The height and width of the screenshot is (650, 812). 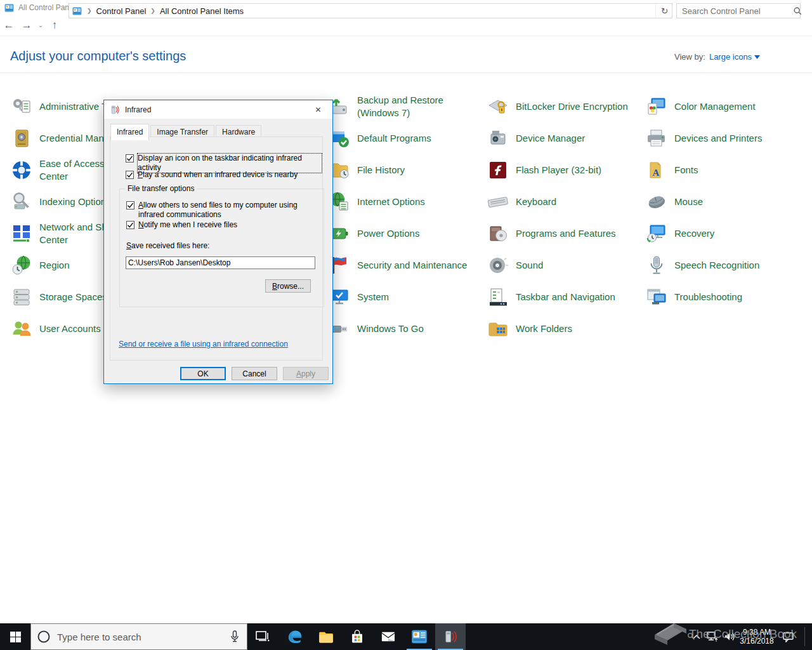 I want to click on control-panel-item: Color Management, so click(x=700, y=107).